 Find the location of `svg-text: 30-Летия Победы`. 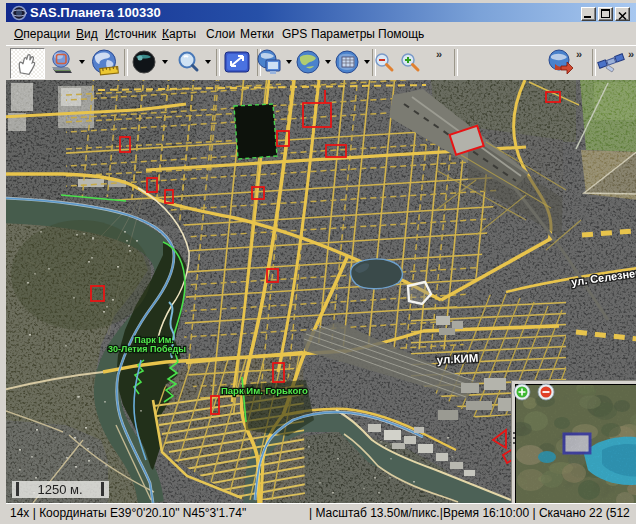

svg-text: 30-Летия Победы is located at coordinates (147, 349).